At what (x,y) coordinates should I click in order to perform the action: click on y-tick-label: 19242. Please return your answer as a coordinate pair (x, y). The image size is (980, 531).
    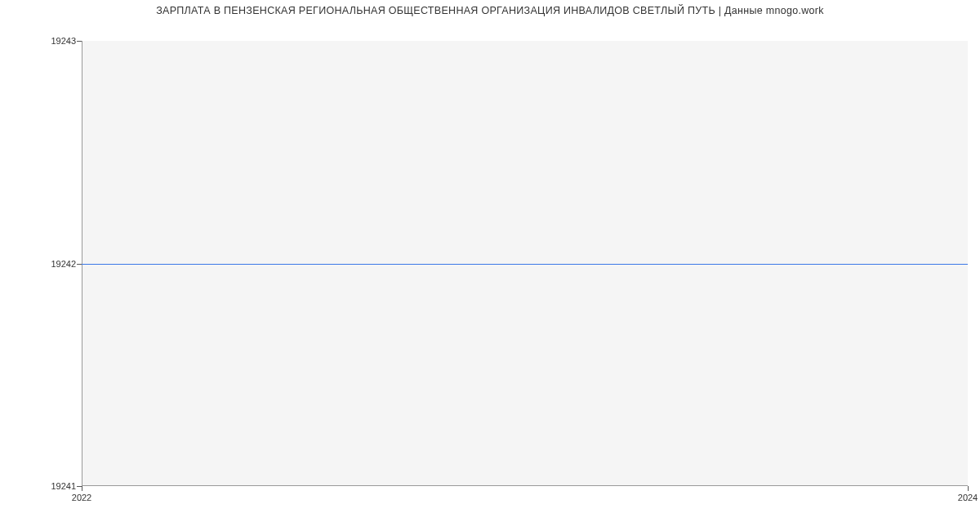
    Looking at the image, I should click on (39, 264).